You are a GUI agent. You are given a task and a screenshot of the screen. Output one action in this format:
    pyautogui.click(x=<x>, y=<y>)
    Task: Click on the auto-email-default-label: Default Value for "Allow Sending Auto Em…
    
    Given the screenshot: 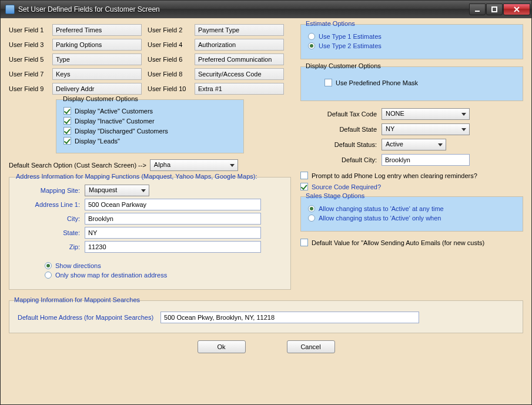 What is the action you would take?
    pyautogui.click(x=398, y=243)
    